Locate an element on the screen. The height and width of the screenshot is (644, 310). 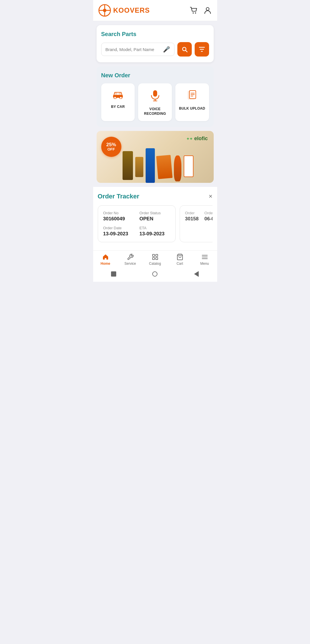
catalog-icon is located at coordinates (155, 257).